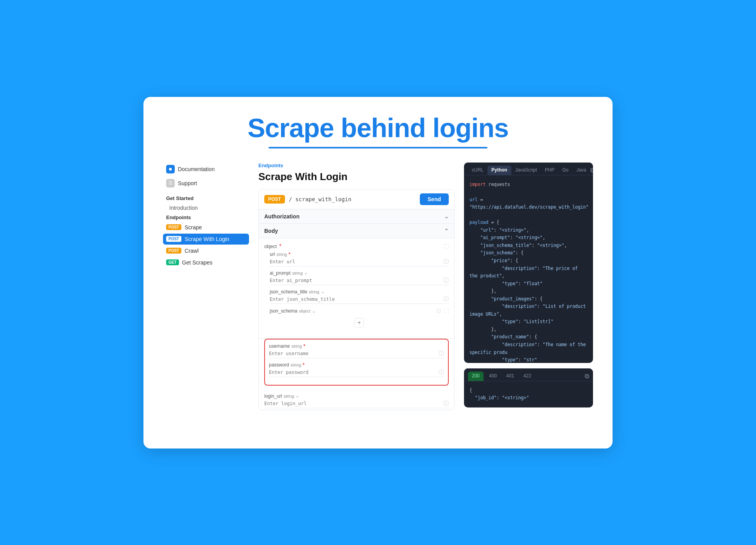 The width and height of the screenshot is (756, 545). I want to click on endpoint-path: / scrape_with_login, so click(353, 199).